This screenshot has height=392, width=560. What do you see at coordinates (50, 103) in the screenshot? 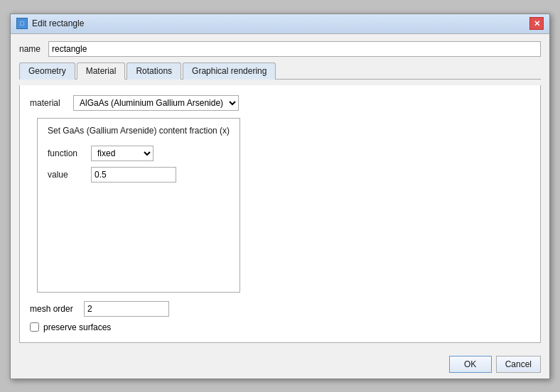
I see `material-label: material` at bounding box center [50, 103].